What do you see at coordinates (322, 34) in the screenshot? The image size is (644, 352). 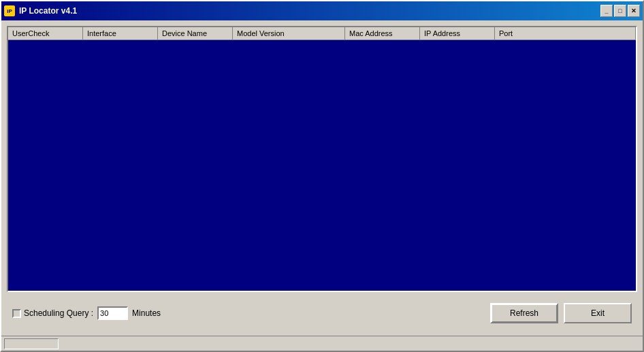 I see `table-header: UserCheck Interface Device Name Model Ve…` at bounding box center [322, 34].